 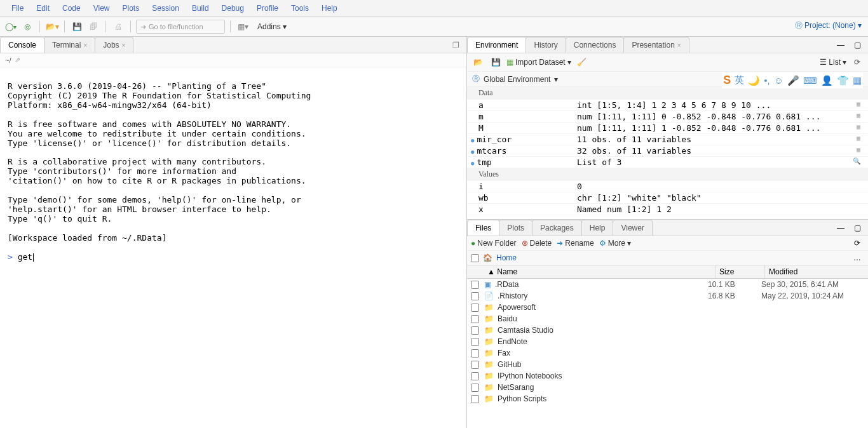 What do you see at coordinates (539, 62) in the screenshot?
I see `import-dataset-button: ▦Import Dataset ▾` at bounding box center [539, 62].